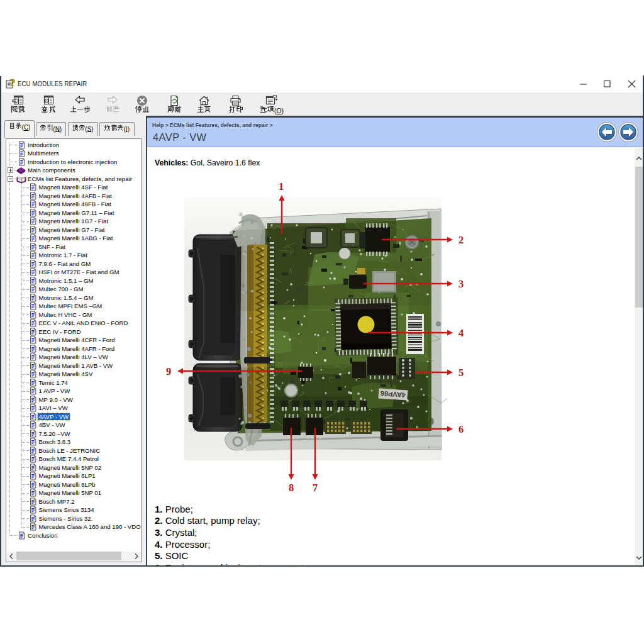 The width and height of the screenshot is (644, 644). Describe the element at coordinates (315, 488) in the screenshot. I see `svg-text: 7` at that location.